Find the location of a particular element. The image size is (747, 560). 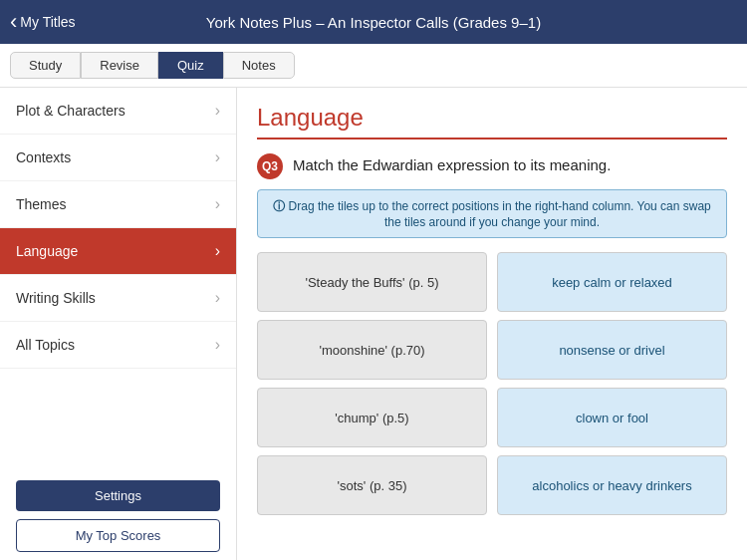

sidebar-item-label: Writing Skills is located at coordinates (56, 298).